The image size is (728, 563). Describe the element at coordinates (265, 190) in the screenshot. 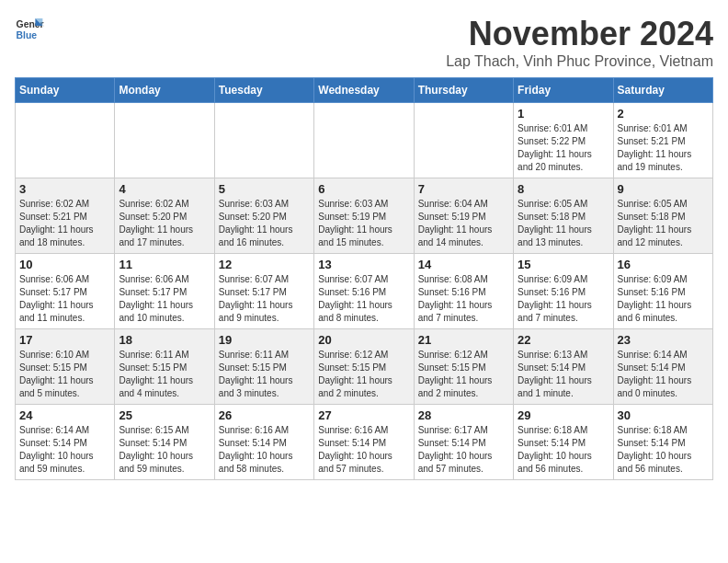

I see `day-number: 5` at that location.